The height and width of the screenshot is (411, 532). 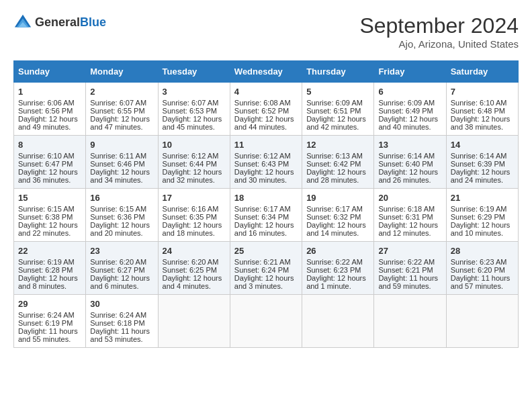 What do you see at coordinates (482, 215) in the screenshot?
I see `calendar-cell: 21Sunrise: 6:19 AMSunset: 6:29 PMDayligh…` at bounding box center [482, 215].